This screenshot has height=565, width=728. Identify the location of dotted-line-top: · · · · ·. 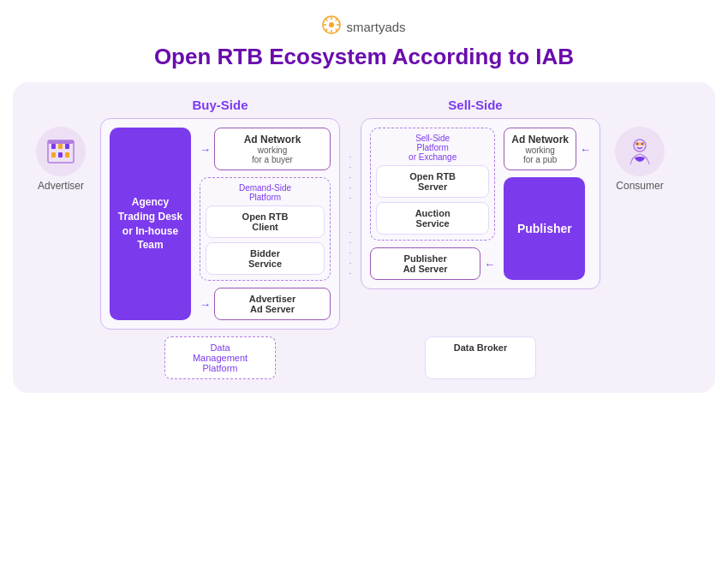
(351, 177).